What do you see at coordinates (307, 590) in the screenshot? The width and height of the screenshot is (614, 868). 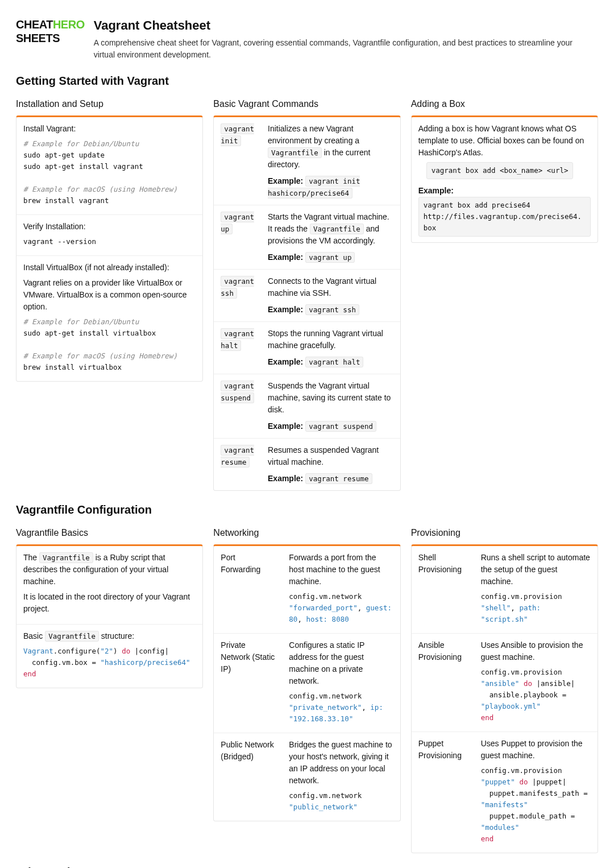 I see `table-row: Port Forwarding Forwards a port from the…` at bounding box center [307, 590].